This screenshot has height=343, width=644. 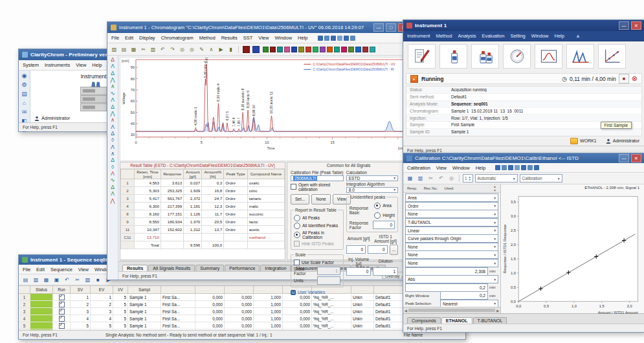 I want to click on mode-dropdown: Automatic▾, so click(x=496, y=179).